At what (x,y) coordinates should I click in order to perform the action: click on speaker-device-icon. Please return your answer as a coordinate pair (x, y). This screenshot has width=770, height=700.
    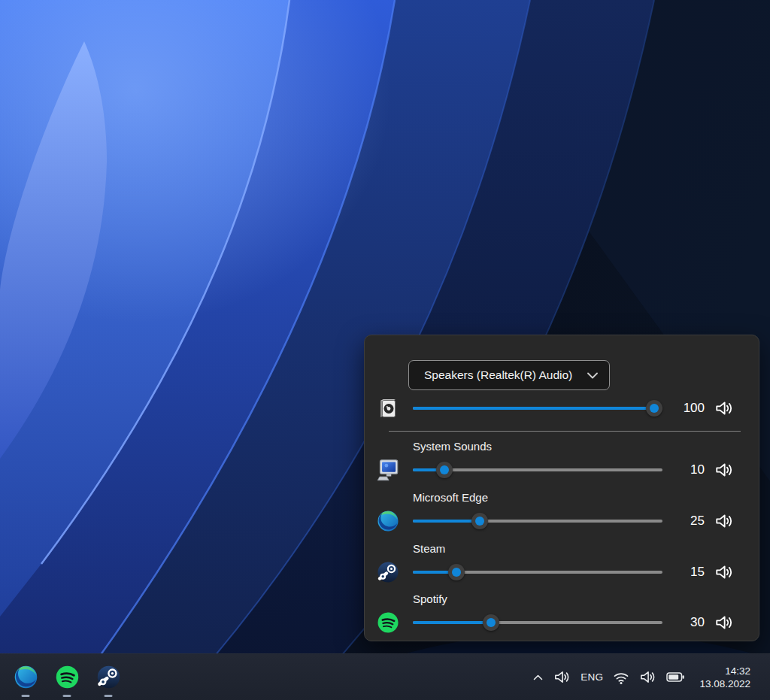
    Looking at the image, I should click on (388, 408).